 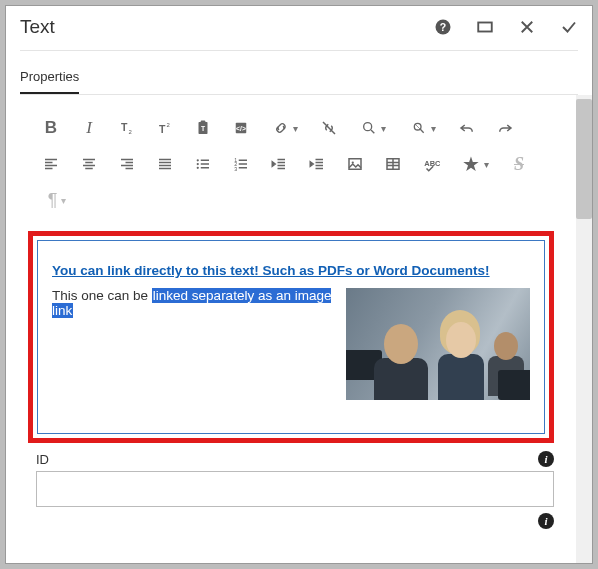 What do you see at coordinates (505, 128) in the screenshot?
I see `redo-button` at bounding box center [505, 128].